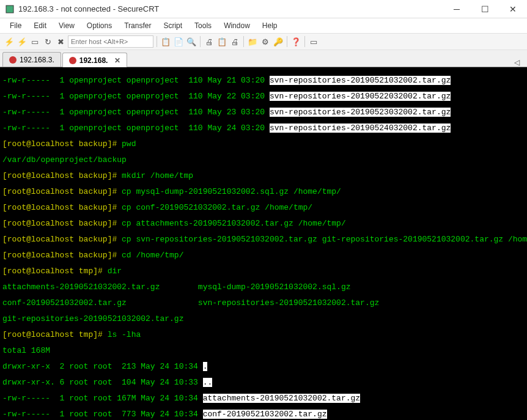 Image resolution: width=527 pixels, height=420 pixels. I want to click on tab-label: 192.168., so click(94, 61).